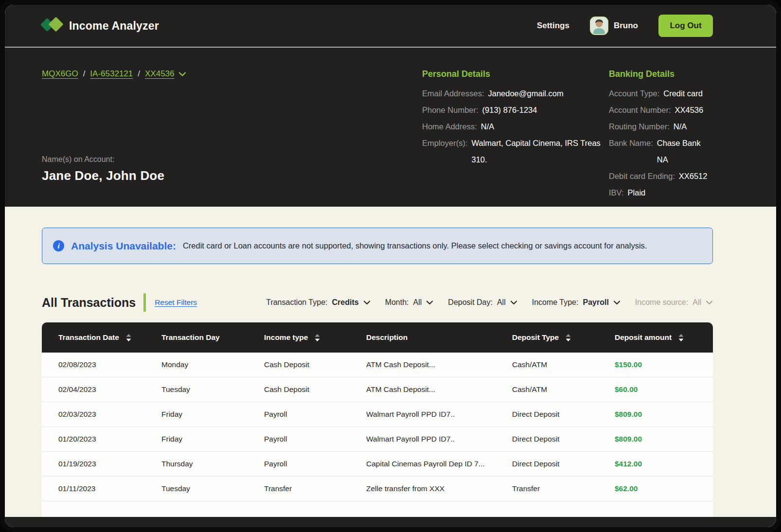 This screenshot has width=781, height=532. What do you see at coordinates (656, 489) in the screenshot?
I see `cell-deposit-amount: $62.00` at bounding box center [656, 489].